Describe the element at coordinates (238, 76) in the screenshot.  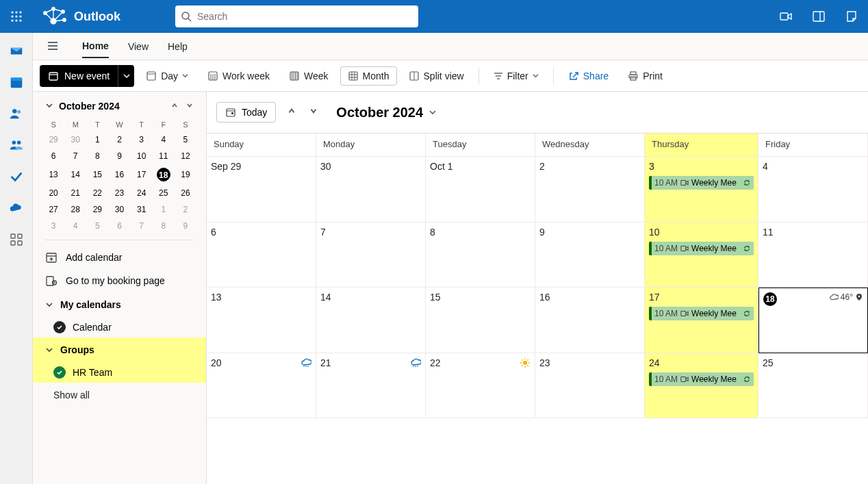
I see `view-workweek: Work week` at that location.